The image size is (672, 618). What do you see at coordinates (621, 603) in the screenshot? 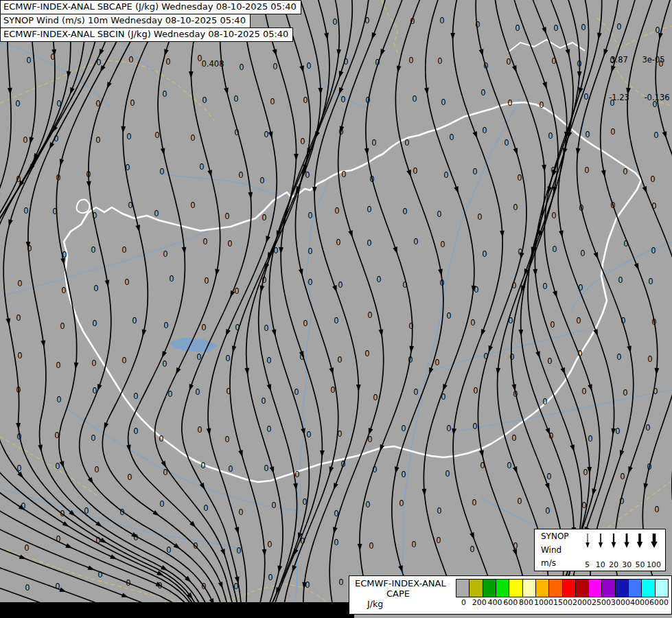
I see `cape-value-label: 3000` at bounding box center [621, 603].